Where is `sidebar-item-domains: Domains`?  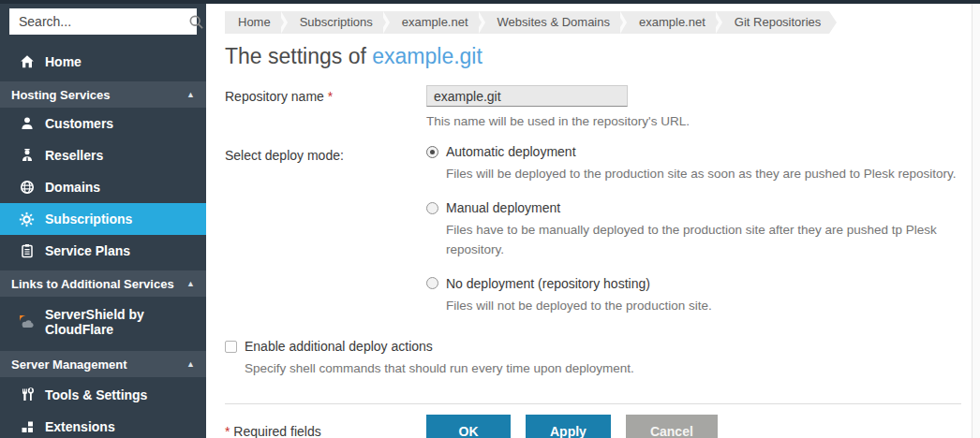 sidebar-item-domains: Domains is located at coordinates (103, 187).